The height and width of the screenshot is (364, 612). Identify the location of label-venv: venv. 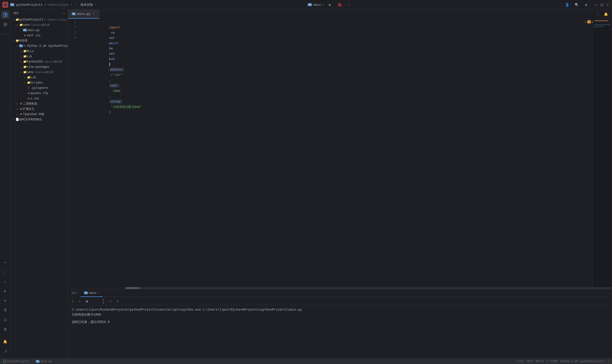
(27, 25).